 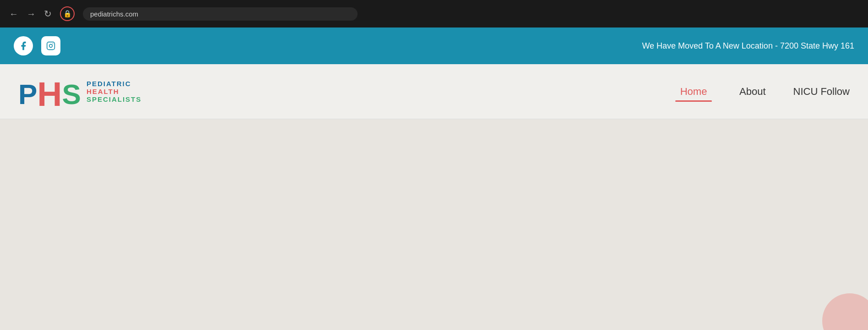 What do you see at coordinates (67, 14) in the screenshot?
I see `security-indicator: 🔒` at bounding box center [67, 14].